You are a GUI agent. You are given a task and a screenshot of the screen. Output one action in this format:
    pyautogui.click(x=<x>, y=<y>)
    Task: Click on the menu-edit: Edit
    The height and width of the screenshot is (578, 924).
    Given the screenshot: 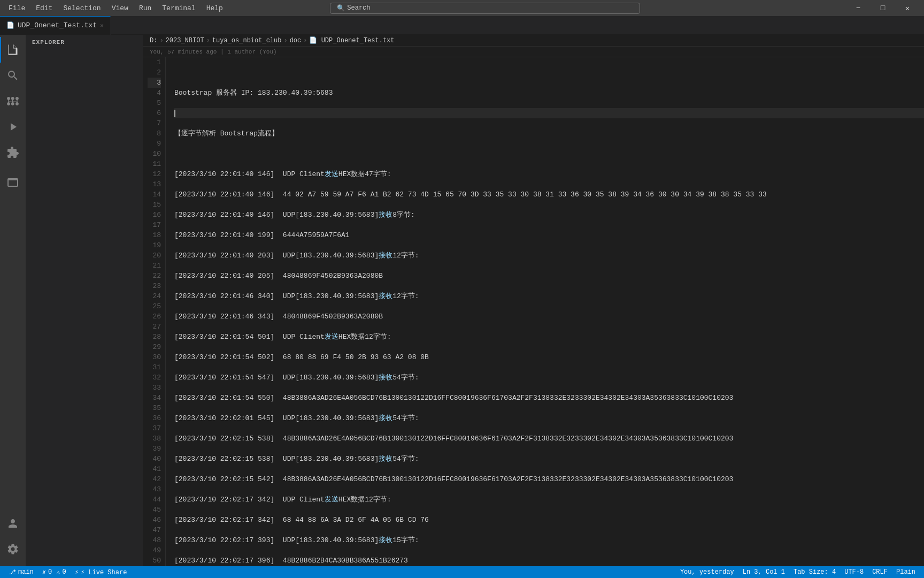 What is the action you would take?
    pyautogui.click(x=44, y=9)
    